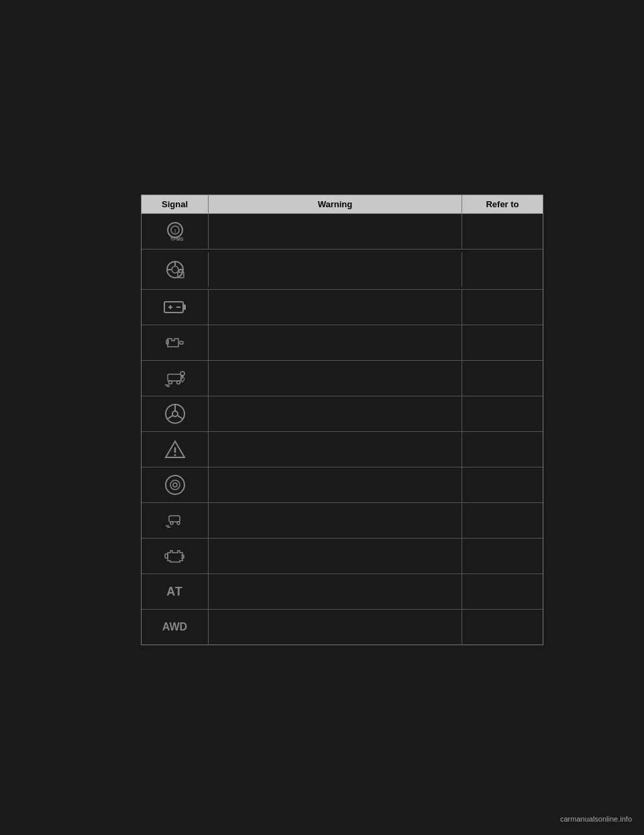 This screenshot has width=644, height=835. What do you see at coordinates (335, 204) in the screenshot?
I see `header-warning: Warning` at bounding box center [335, 204].